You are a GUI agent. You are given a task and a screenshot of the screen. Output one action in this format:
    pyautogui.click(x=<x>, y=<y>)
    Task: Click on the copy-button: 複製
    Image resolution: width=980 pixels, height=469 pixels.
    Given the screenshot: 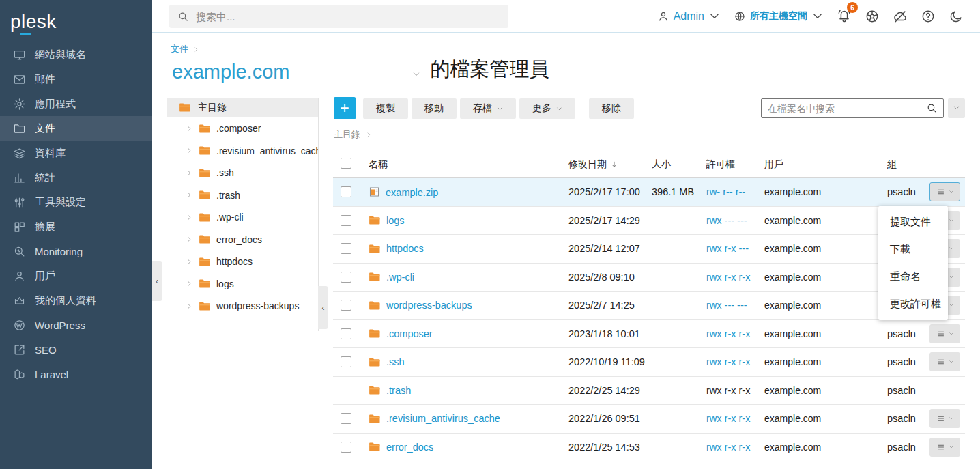 What is the action you would take?
    pyautogui.click(x=386, y=109)
    